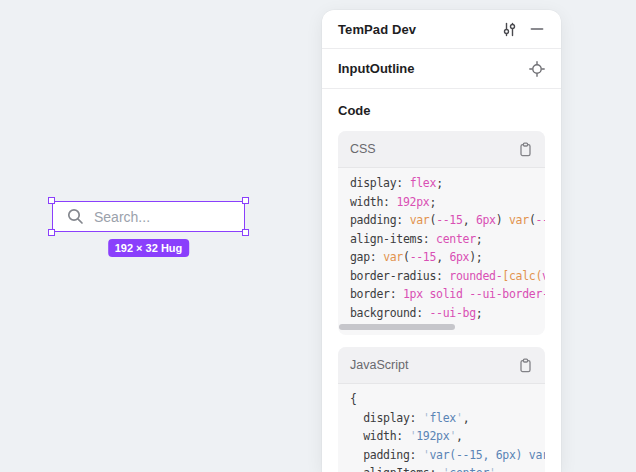  I want to click on selection-handle-top-right, so click(246, 200).